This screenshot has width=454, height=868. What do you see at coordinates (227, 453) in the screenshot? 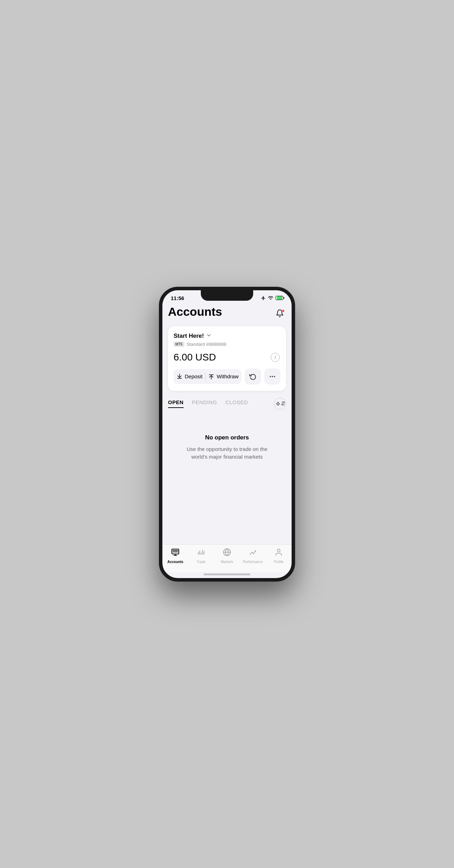
I see `empty-description: Use the opportunity to trade on the worl…` at bounding box center [227, 453].